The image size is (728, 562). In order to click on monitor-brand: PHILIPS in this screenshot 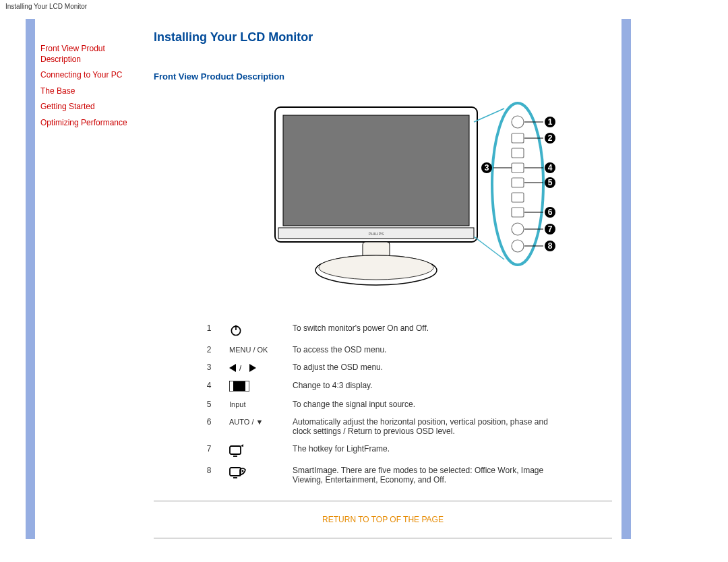, I will do `click(376, 234)`.